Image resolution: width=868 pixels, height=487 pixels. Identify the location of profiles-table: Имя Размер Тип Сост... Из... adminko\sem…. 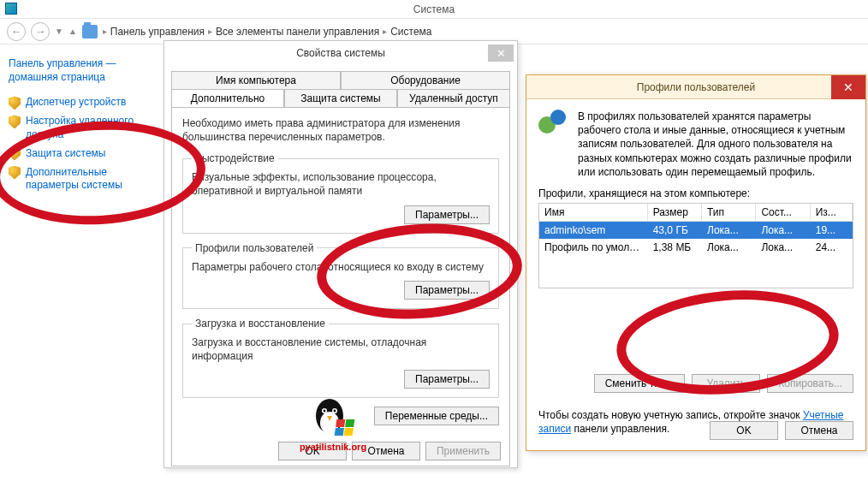
(696, 246).